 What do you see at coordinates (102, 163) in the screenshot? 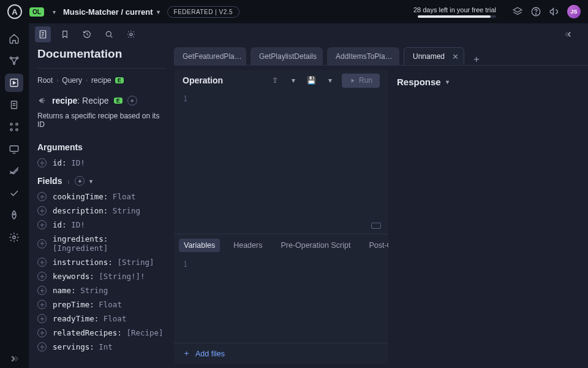
I see `argument-row: id: ID!` at bounding box center [102, 163].